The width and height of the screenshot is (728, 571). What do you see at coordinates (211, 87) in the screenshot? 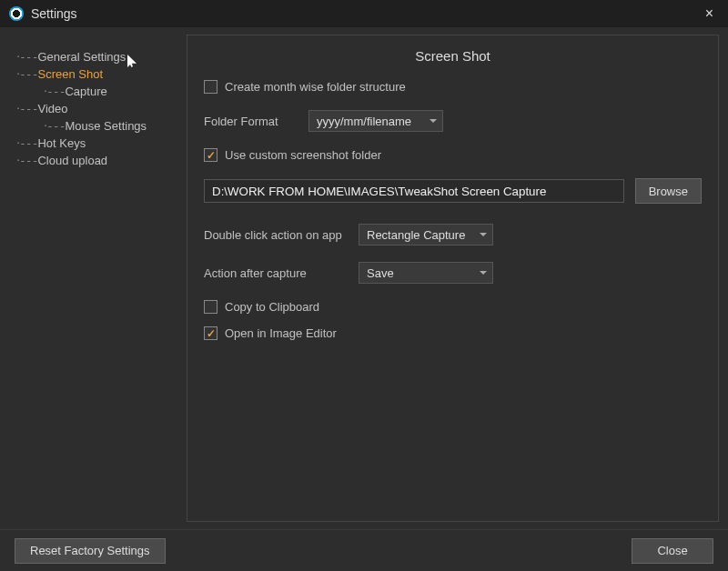
I see `create-month-folder-checkbox` at bounding box center [211, 87].